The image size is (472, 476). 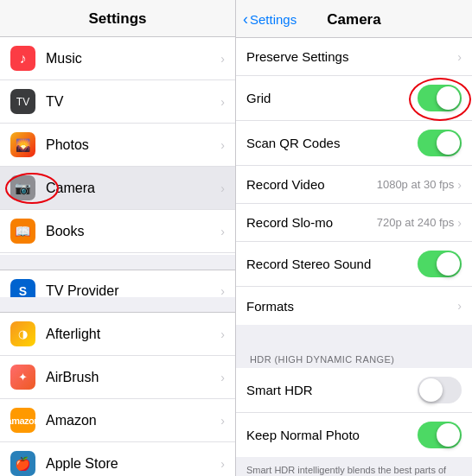 I want to click on hdr-section: Smart HDR Keep Normal Photo, so click(x=354, y=413).